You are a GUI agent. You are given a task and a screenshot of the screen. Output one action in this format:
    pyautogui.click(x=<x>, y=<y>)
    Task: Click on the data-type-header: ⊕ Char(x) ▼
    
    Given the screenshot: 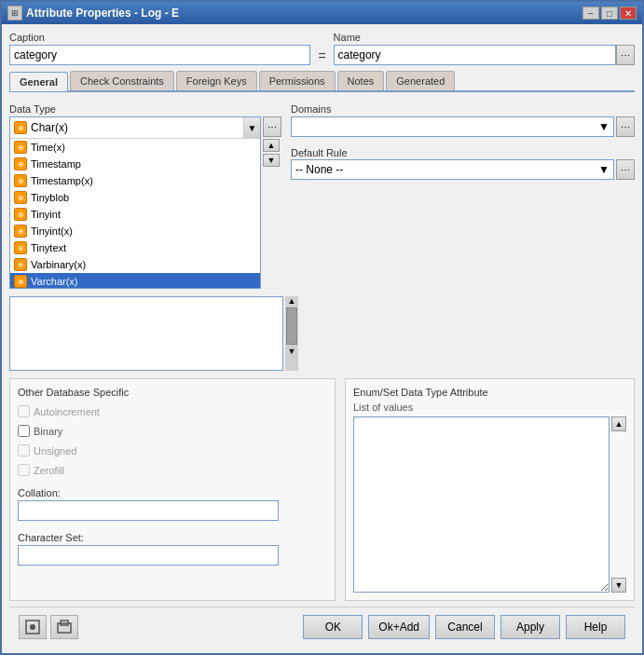 What is the action you would take?
    pyautogui.click(x=135, y=129)
    